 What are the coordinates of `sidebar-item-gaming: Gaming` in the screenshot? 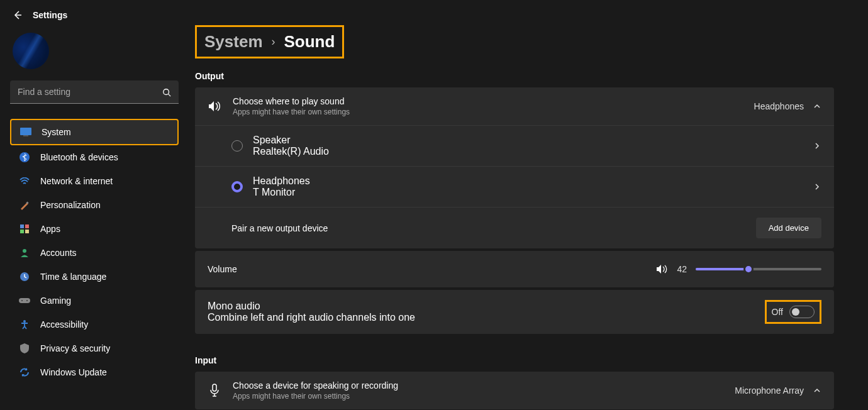 It's located at (94, 301).